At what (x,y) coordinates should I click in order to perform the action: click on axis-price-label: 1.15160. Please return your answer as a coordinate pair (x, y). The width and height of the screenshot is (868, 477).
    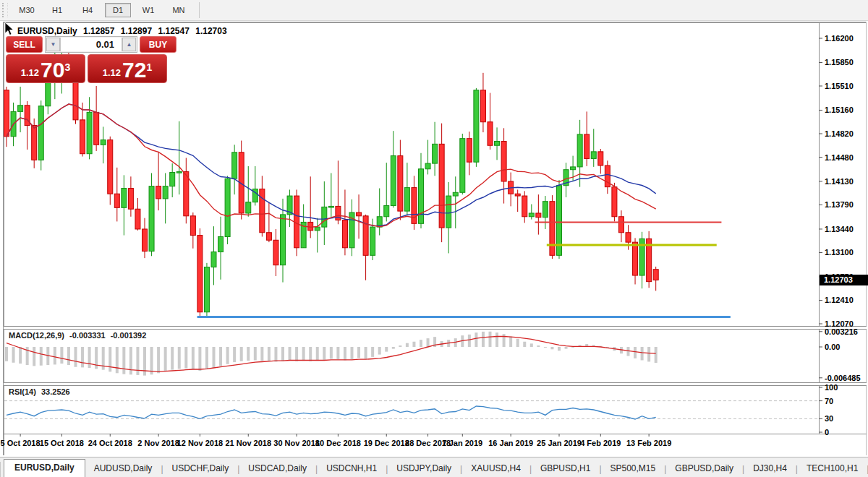
    Looking at the image, I should click on (839, 110).